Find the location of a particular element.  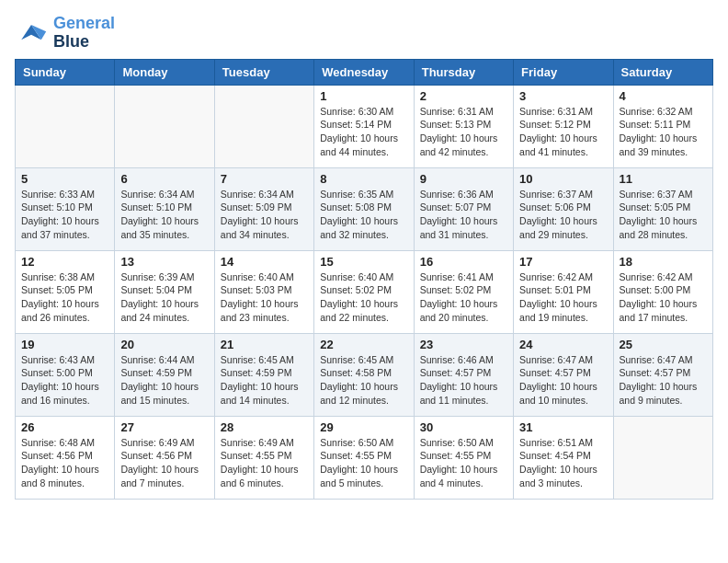

calendar-cell: 30Sunrise: 6:50 AMSunset: 4:55 PMDayligh… is located at coordinates (463, 457).